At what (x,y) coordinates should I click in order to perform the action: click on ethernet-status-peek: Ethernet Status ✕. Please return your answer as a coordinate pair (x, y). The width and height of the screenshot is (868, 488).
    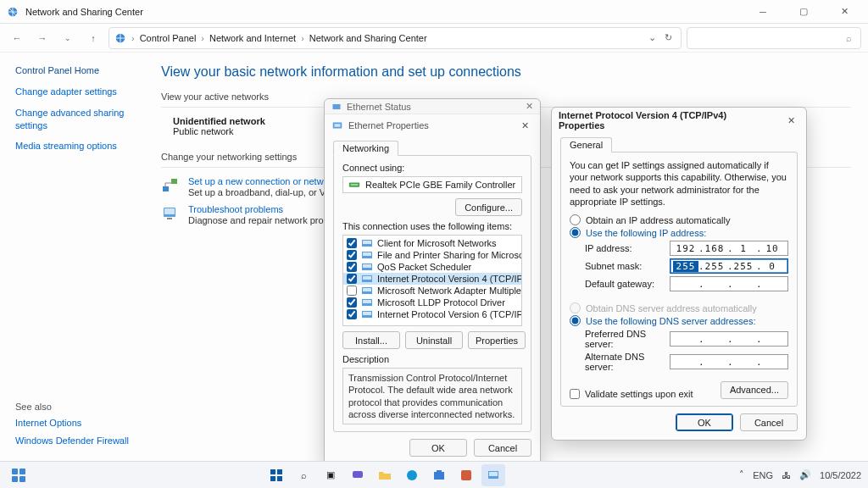
    Looking at the image, I should click on (432, 107).